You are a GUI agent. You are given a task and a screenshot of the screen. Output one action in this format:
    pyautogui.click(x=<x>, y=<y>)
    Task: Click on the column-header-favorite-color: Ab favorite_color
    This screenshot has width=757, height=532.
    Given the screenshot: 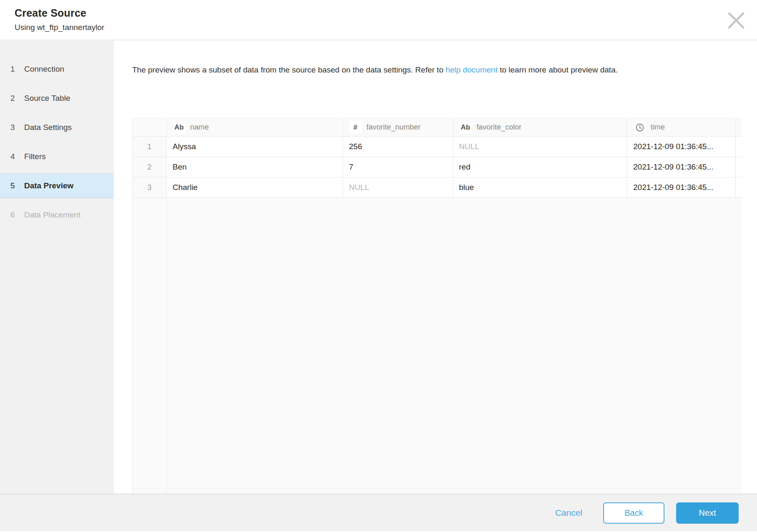 What is the action you would take?
    pyautogui.click(x=540, y=127)
    